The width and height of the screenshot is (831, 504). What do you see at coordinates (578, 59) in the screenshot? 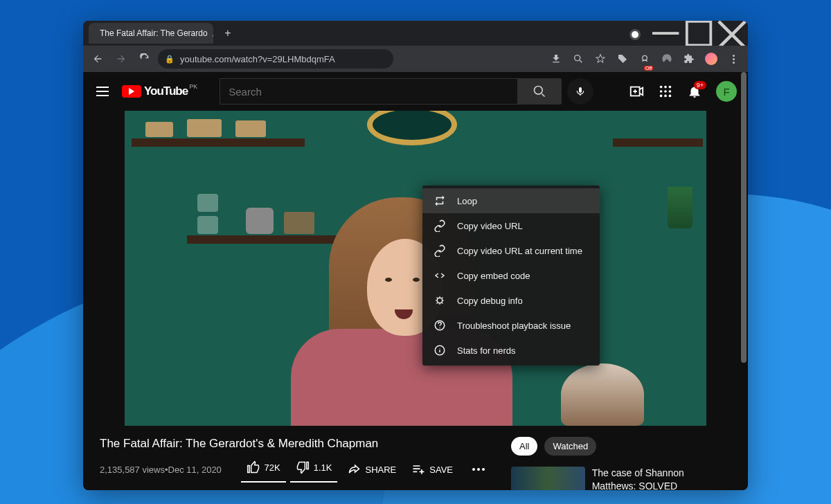
I see `zoom-icon` at bounding box center [578, 59].